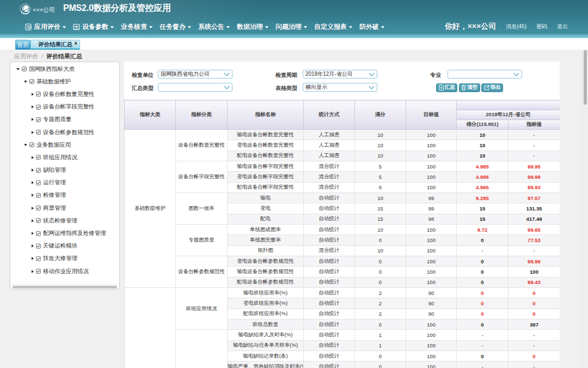 This screenshot has width=588, height=368. Describe the element at coordinates (266, 219) in the screenshot. I see `indicator-name: 配电` at that location.